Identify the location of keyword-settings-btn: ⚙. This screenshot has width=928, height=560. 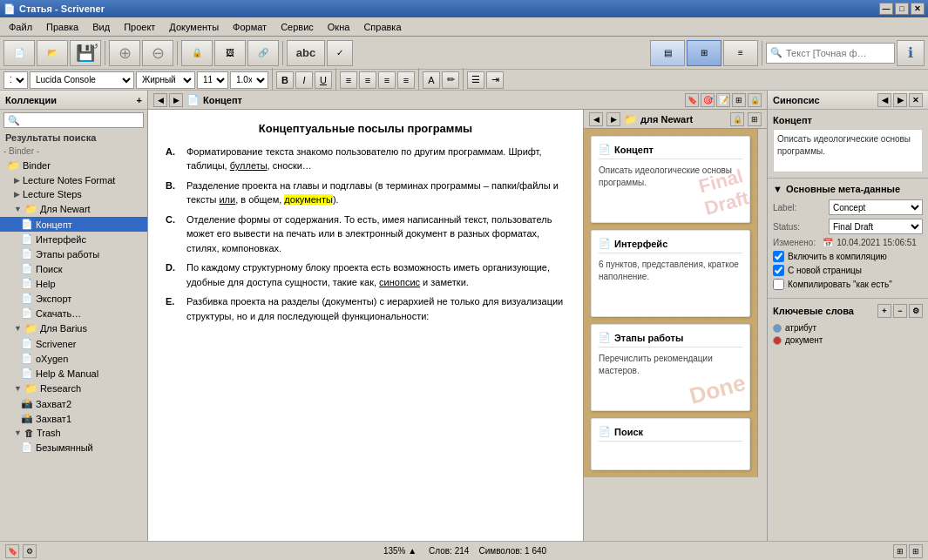
(916, 311).